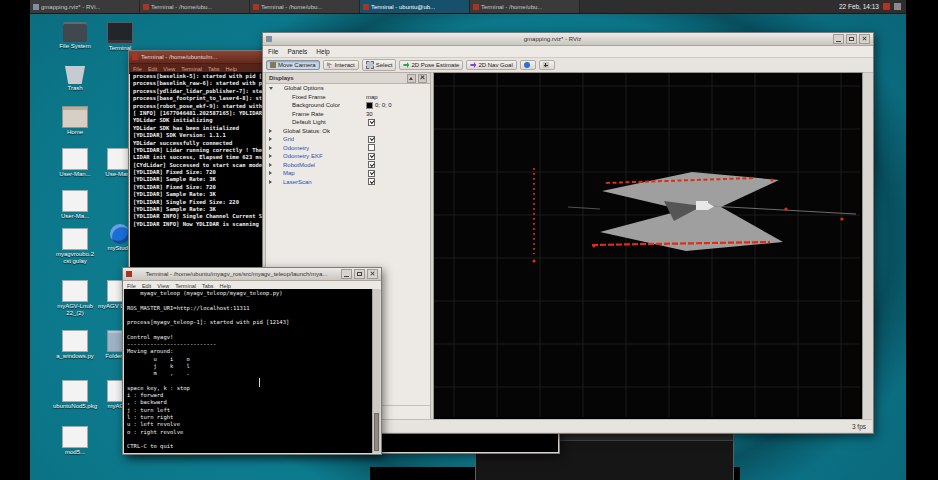 The width and height of the screenshot is (938, 480). I want to click on terminal-line: j : turn left, so click(248, 410).